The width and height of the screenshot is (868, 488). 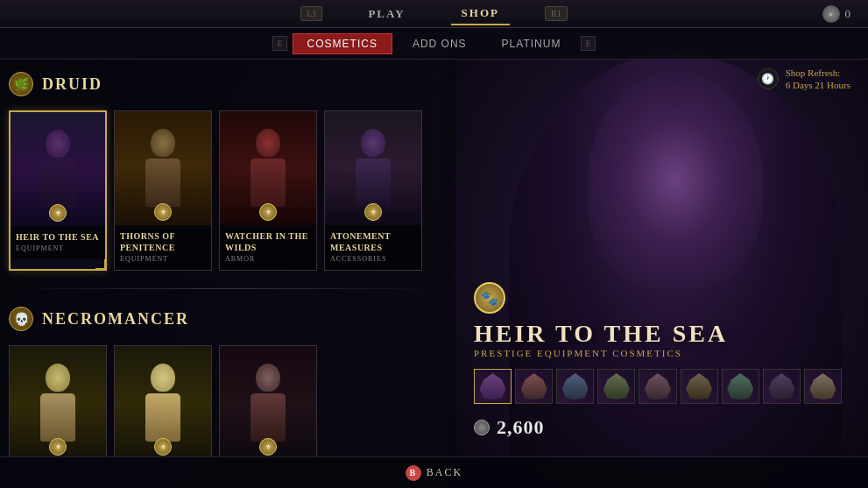 I want to click on thorns-body, so click(x=163, y=182).